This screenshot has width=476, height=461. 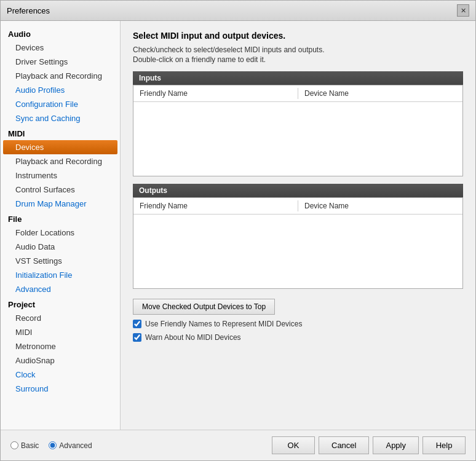 I want to click on sidebar-item-file-vst-settings: VST Settings, so click(x=60, y=261).